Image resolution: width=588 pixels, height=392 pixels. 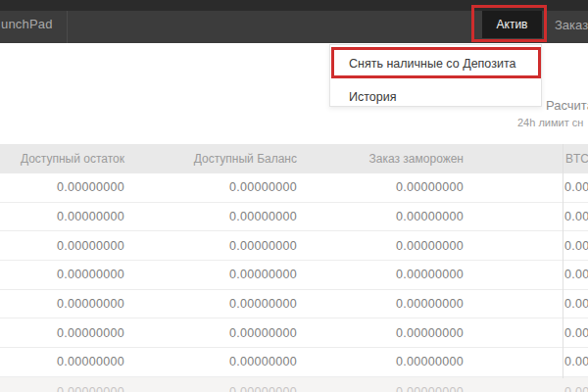 What do you see at coordinates (563, 261) in the screenshot?
I see `btc-column-divider` at bounding box center [563, 261].